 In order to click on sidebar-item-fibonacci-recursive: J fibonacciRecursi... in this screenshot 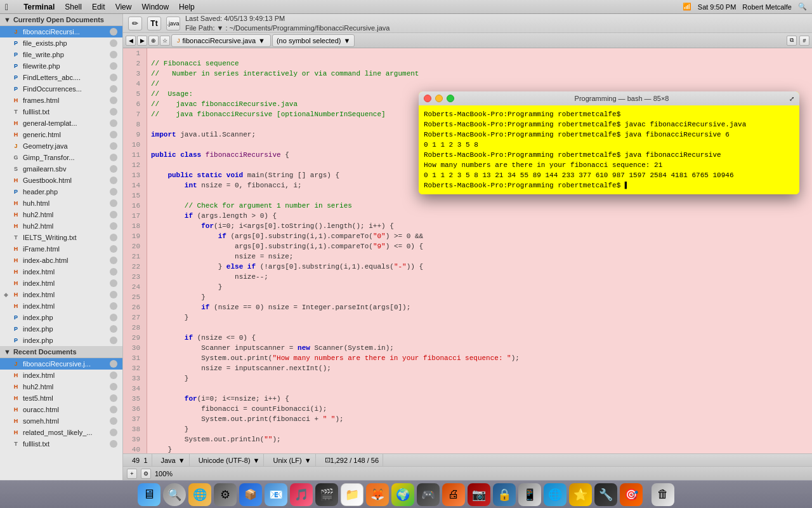, I will do `click(61, 32)`.